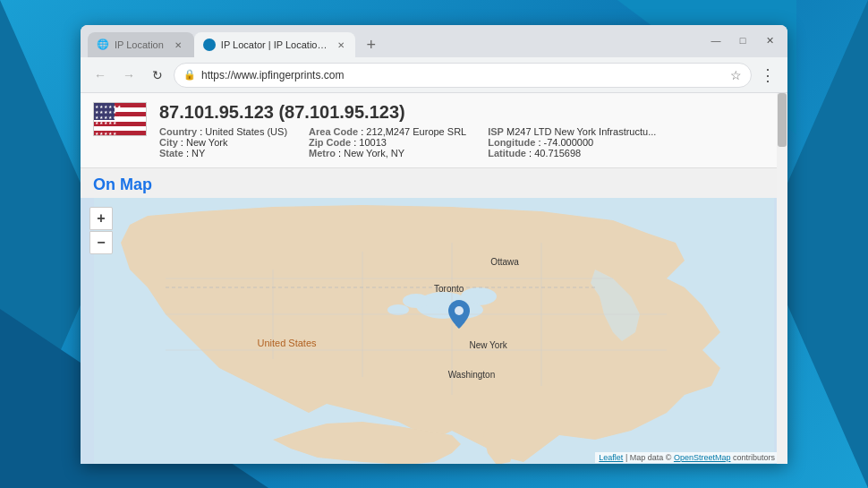  Describe the element at coordinates (434, 183) in the screenshot. I see `on-map-heading: On Map` at that location.